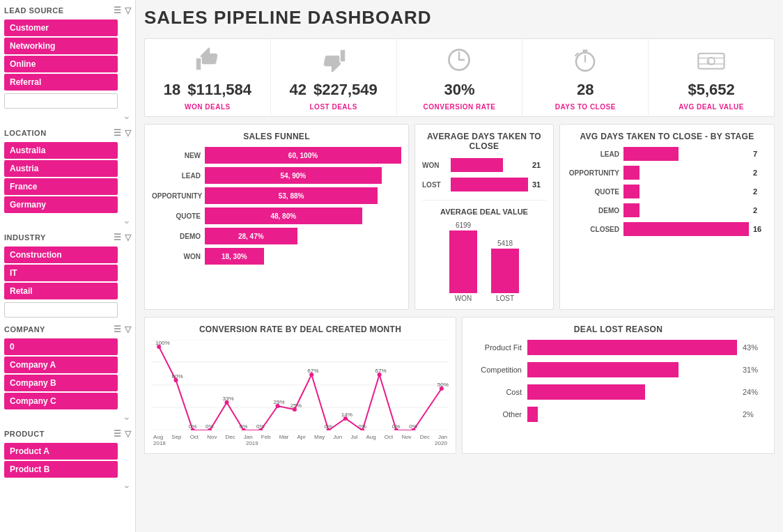 The width and height of the screenshot is (783, 532). Describe the element at coordinates (68, 176) in the screenshot. I see `filter-section-location: LOCATION ☰ ▽ Australia Austria France Ge…` at that location.